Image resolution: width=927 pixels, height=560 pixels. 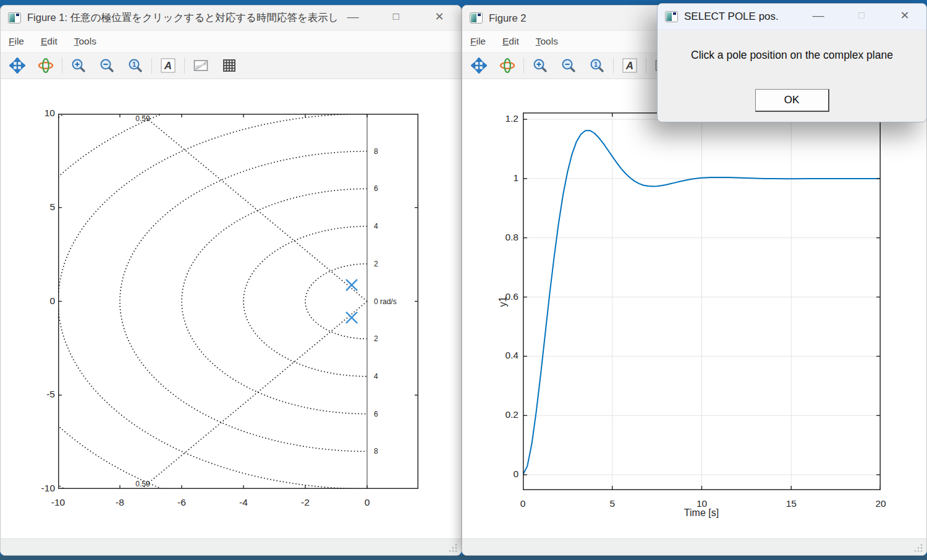 What do you see at coordinates (120, 503) in the screenshot?
I see `pz-x-tick-label: -8` at bounding box center [120, 503].